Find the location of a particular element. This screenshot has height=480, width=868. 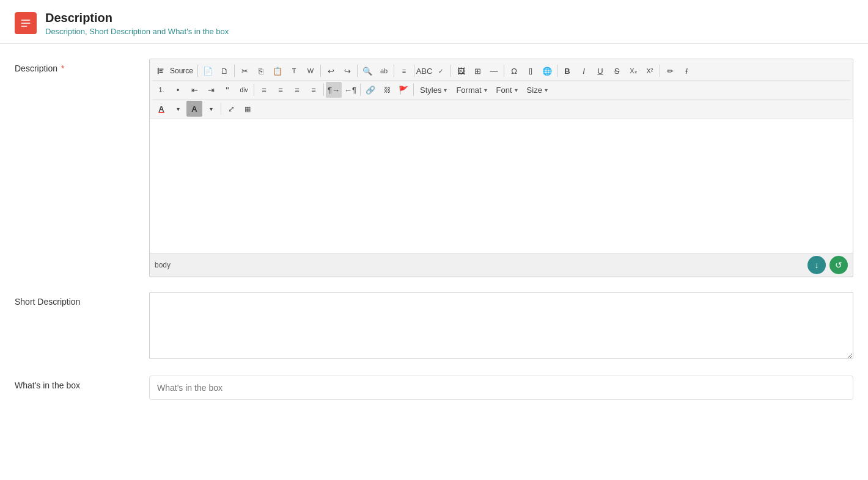

anchor-button: 🚩 is located at coordinates (403, 90).